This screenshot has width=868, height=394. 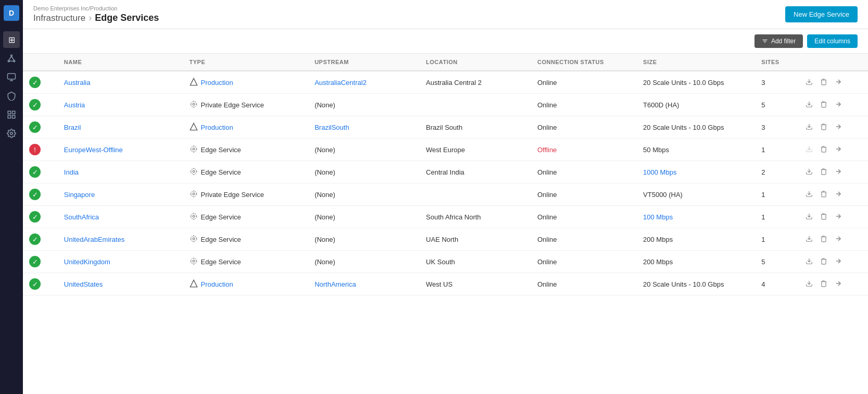 I want to click on edge-service-name-link: EuropeWest-Offline, so click(x=94, y=150).